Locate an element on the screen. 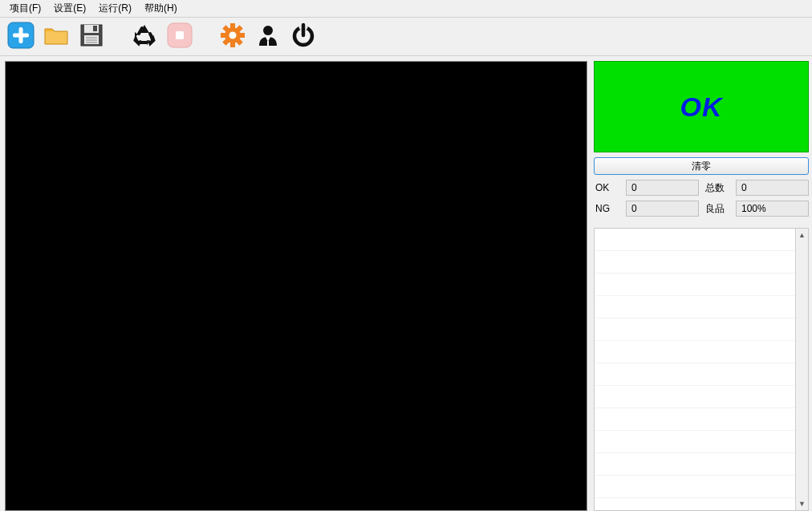  scroll-up-icon: ▲ is located at coordinates (802, 235).